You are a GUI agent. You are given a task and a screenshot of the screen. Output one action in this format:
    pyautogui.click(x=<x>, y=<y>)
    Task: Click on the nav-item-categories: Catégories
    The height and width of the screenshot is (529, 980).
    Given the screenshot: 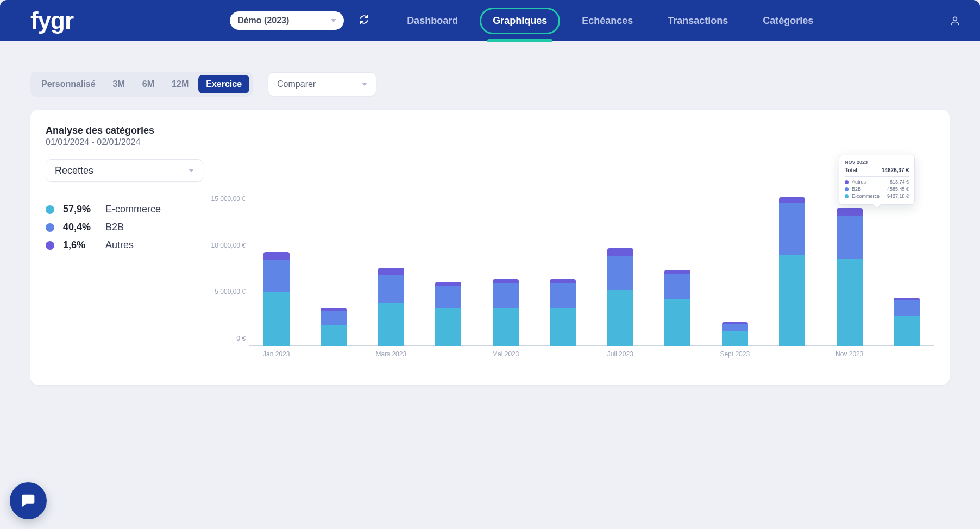 What is the action you would take?
    pyautogui.click(x=788, y=21)
    